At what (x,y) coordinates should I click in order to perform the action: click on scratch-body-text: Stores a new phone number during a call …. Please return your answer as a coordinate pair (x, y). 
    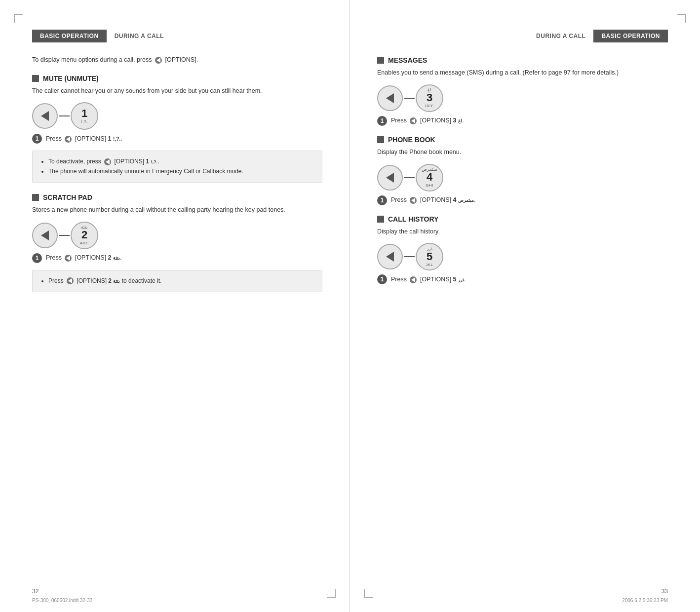
    Looking at the image, I should click on (177, 210).